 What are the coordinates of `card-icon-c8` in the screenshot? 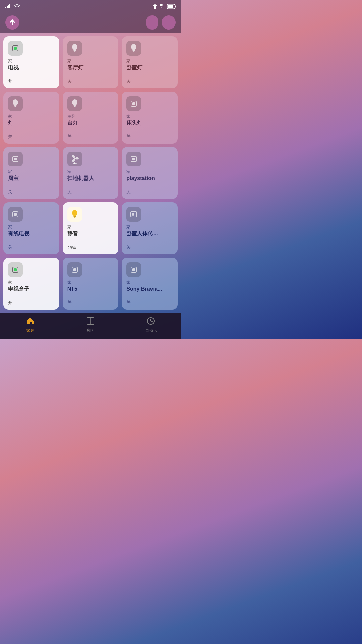 It's located at (90, 160).